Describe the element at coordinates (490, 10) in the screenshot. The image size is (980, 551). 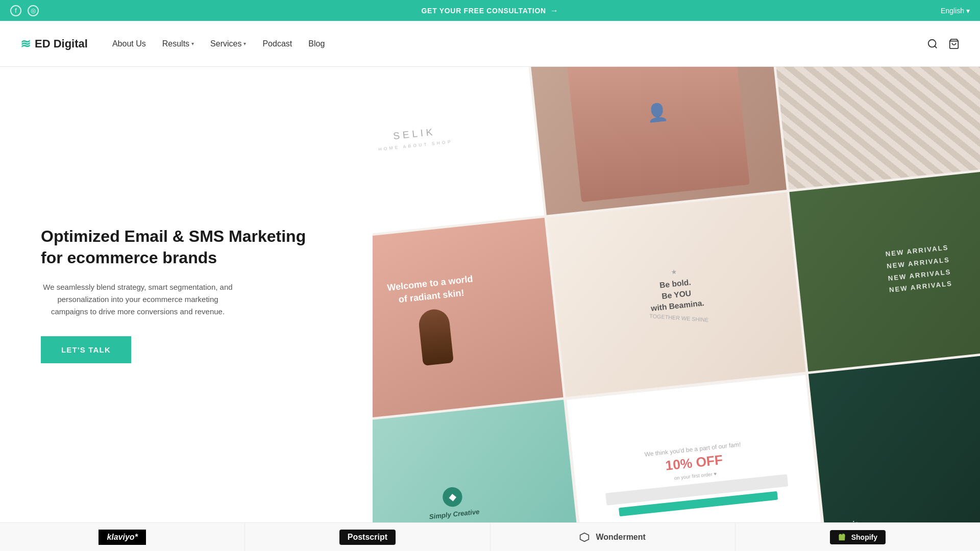
I see `top-banner: f ◎ GET YOUR FREE CONSULTATION → English…` at that location.